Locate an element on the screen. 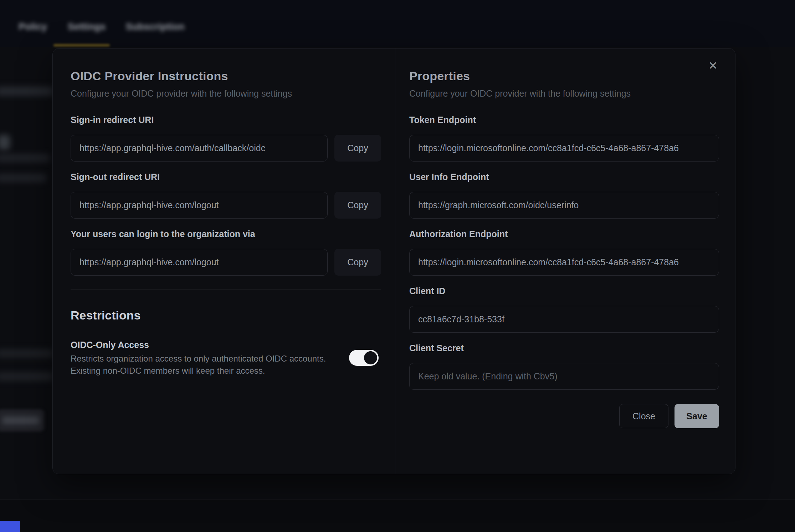  background-button-blur is located at coordinates (22, 420).